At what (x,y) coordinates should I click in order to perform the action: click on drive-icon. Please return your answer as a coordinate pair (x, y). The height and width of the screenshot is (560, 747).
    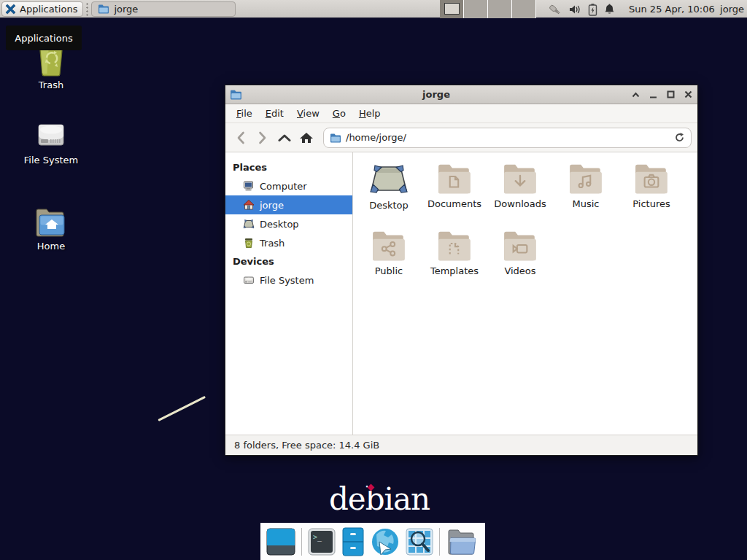
    Looking at the image, I should click on (249, 280).